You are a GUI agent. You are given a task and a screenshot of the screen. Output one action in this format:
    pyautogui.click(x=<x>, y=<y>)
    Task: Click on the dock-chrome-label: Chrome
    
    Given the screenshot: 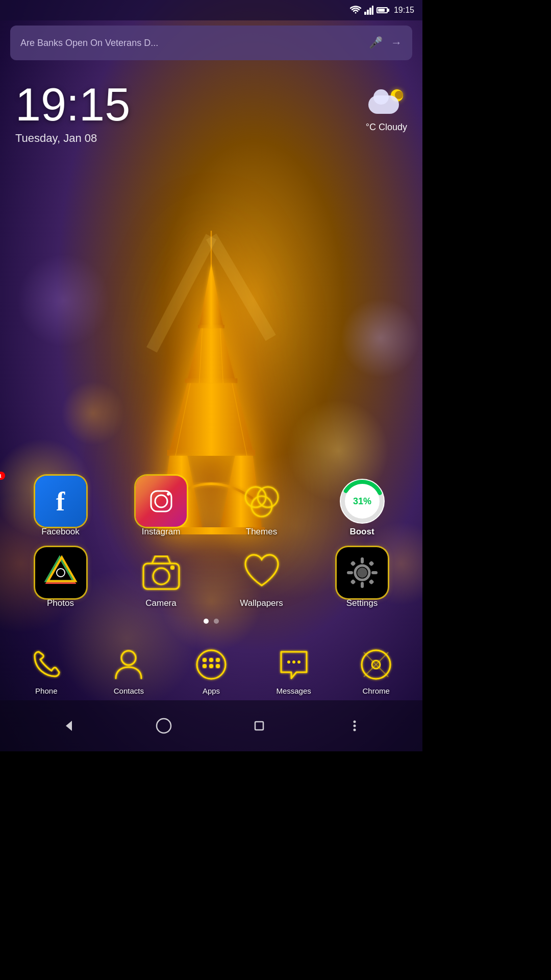 What is the action you would take?
    pyautogui.click(x=375, y=691)
    